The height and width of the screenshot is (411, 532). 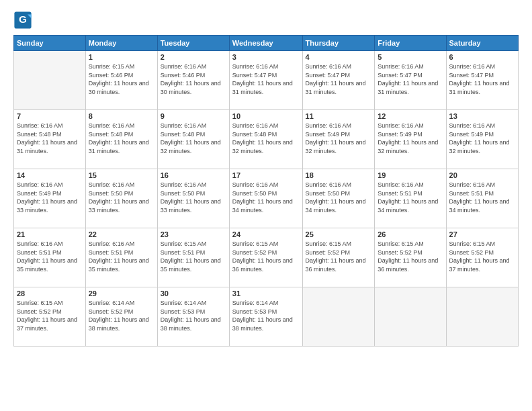 What do you see at coordinates (266, 140) in the screenshot?
I see `calendar-cell: 10Sunrise: 6:16 AMSunset: 5:48 PMDayligh…` at bounding box center [266, 140].